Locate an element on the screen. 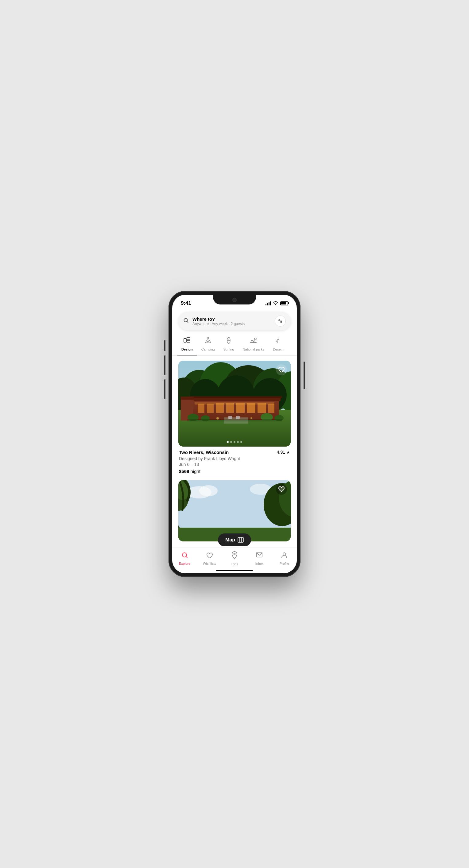  nav-wishlists: Wishlists is located at coordinates (210, 559).